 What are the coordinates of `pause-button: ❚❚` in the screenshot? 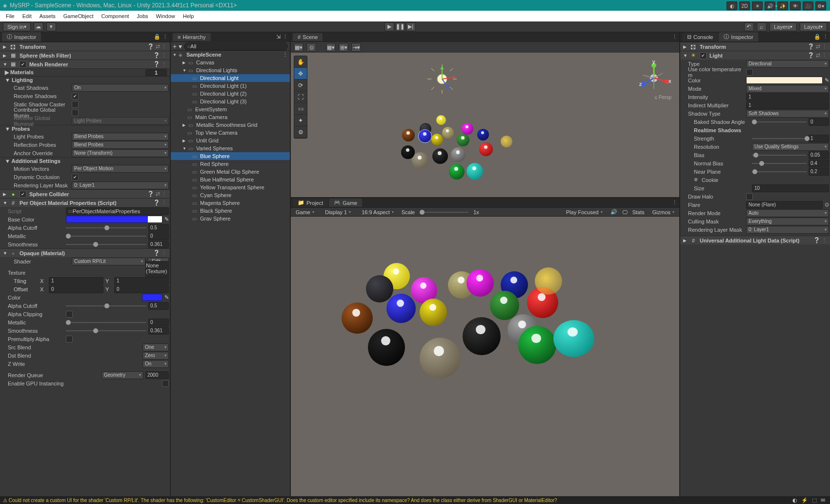 It's located at (400, 27).